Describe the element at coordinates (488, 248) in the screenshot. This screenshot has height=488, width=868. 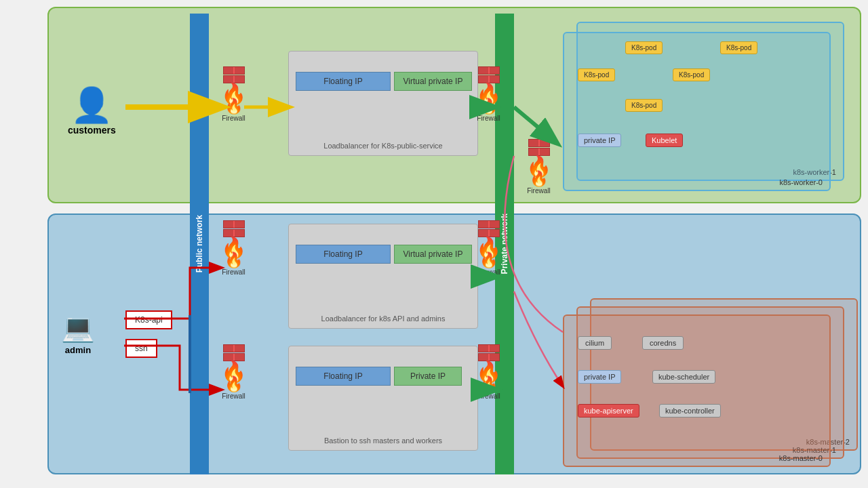
I see `firewall-lb2-right: 🔥 🔥 Firewall` at that location.